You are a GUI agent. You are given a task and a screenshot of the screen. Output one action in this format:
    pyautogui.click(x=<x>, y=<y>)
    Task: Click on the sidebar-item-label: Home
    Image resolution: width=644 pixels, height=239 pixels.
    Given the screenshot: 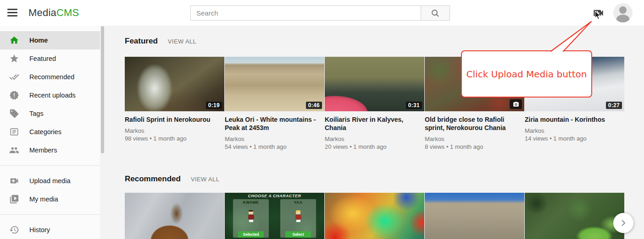 What is the action you would take?
    pyautogui.click(x=39, y=40)
    